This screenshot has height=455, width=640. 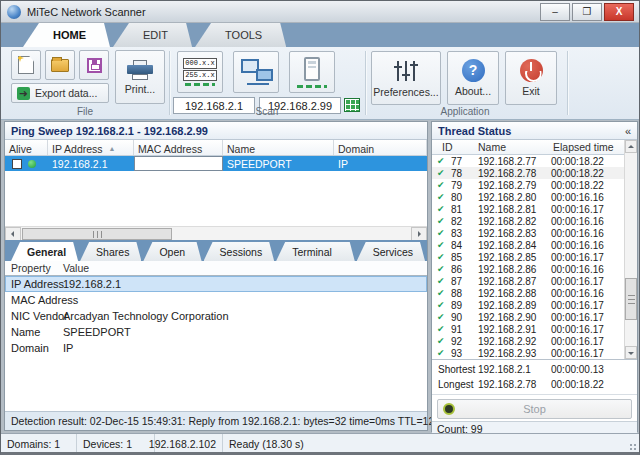 What do you see at coordinates (178, 148) in the screenshot?
I see `column-header-mac-address: MAC Address` at bounding box center [178, 148].